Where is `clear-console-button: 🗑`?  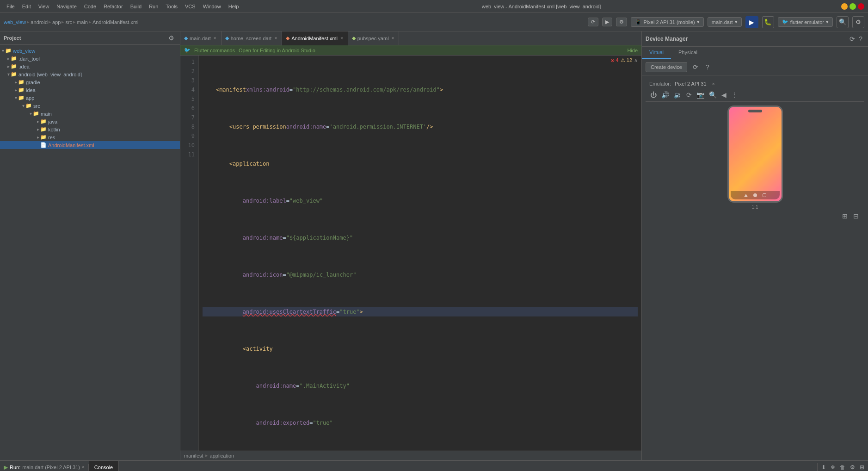 clear-console-button: 🗑 is located at coordinates (843, 467).